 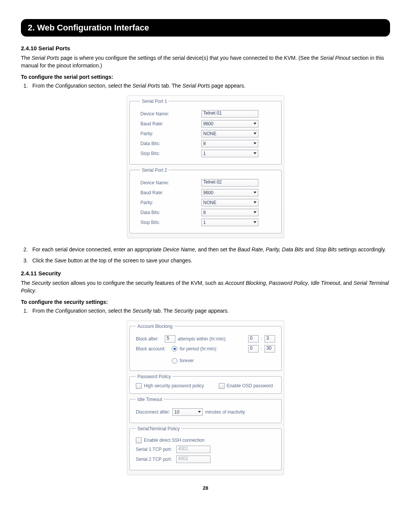 What do you see at coordinates (206, 287) in the screenshot?
I see `security-intro-paragraph: The Security section allows you to confi…` at bounding box center [206, 287].